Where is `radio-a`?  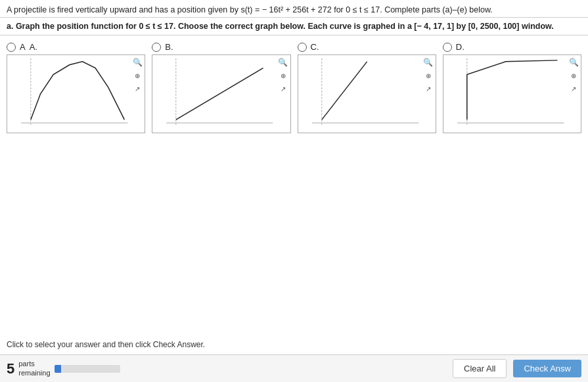
radio-a is located at coordinates (11, 47).